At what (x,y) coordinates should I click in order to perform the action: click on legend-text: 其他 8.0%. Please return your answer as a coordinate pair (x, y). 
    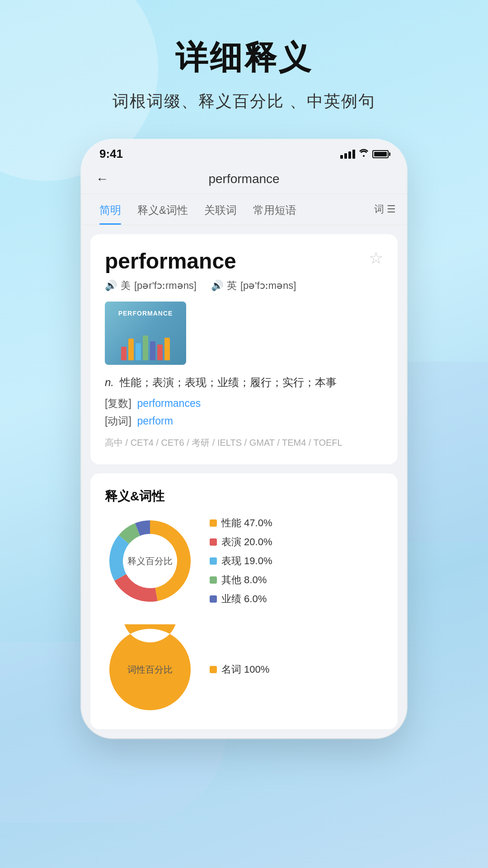
    Looking at the image, I should click on (244, 580).